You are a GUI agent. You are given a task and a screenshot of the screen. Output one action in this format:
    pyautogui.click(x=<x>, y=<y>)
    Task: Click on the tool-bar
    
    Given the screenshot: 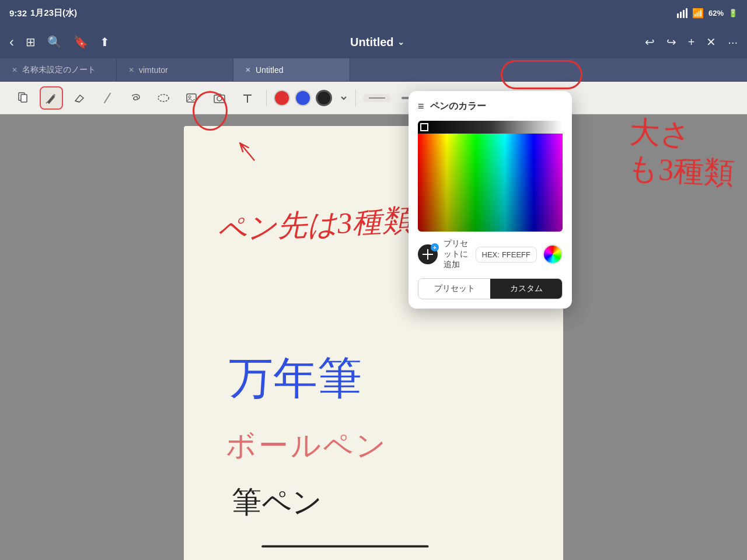 What is the action you would take?
    pyautogui.click(x=374, y=98)
    